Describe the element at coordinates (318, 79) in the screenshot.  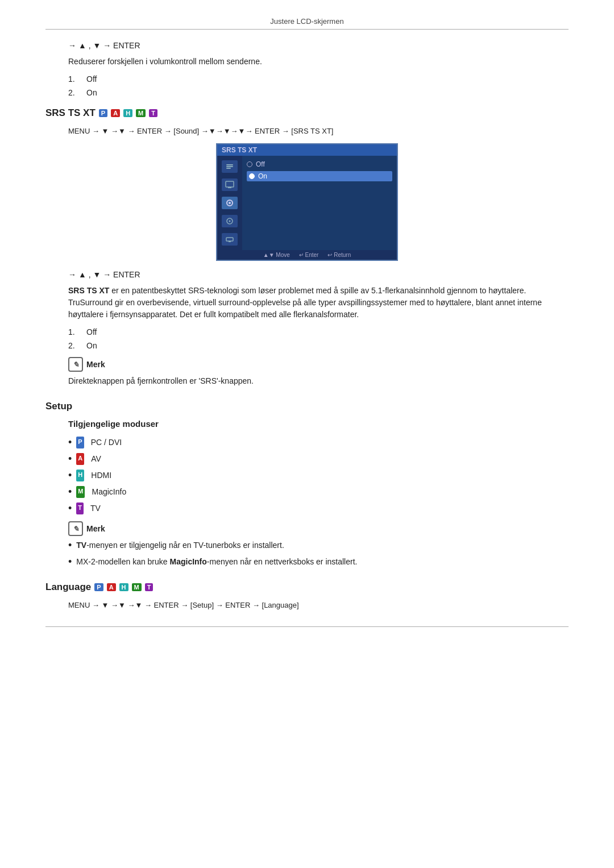
I see `volume-option-1: 1. Off` at that location.